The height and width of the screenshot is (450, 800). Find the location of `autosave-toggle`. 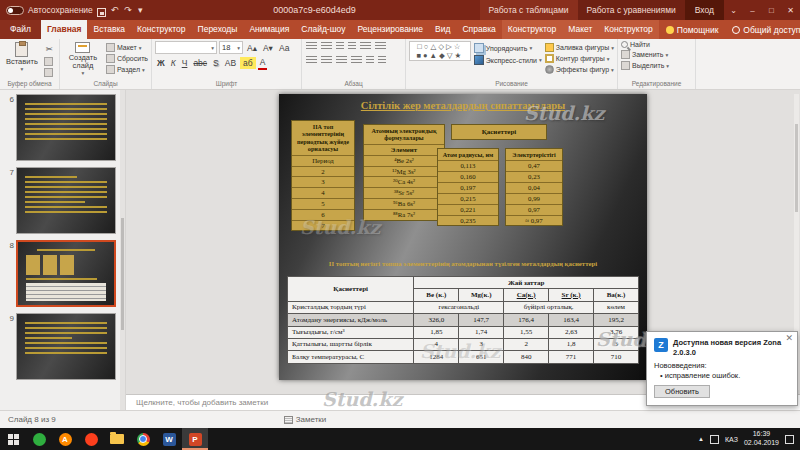

autosave-toggle is located at coordinates (15, 10).